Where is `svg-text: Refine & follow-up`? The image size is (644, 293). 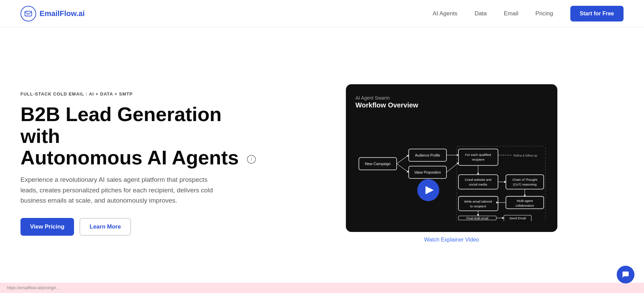 svg-text: Refine & follow-up is located at coordinates (525, 156).